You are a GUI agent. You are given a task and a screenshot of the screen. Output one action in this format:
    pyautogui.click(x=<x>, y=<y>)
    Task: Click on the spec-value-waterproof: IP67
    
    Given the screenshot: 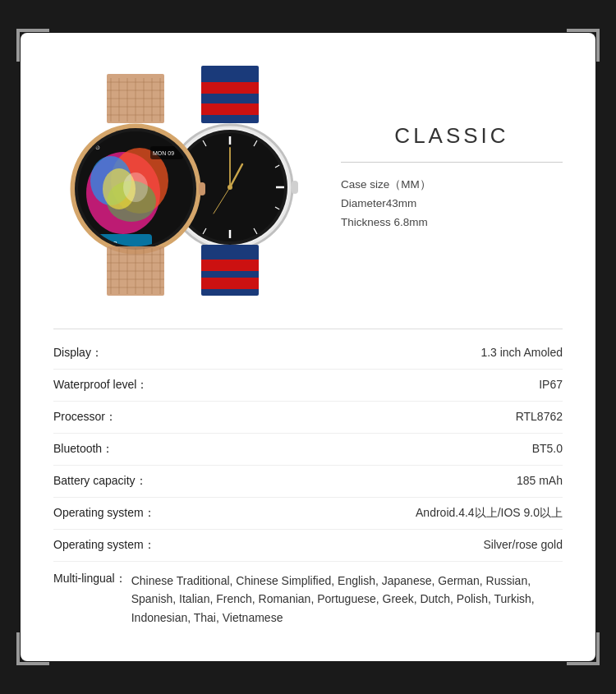 What is the action you would take?
    pyautogui.click(x=550, y=384)
    